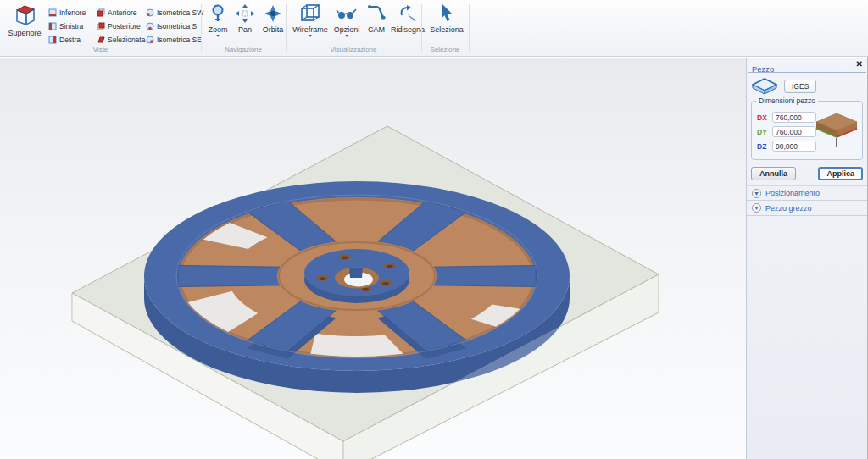 The height and width of the screenshot is (459, 868). Describe the element at coordinates (243, 49) in the screenshot. I see `navigazione-group-caption: Navigazione` at that location.